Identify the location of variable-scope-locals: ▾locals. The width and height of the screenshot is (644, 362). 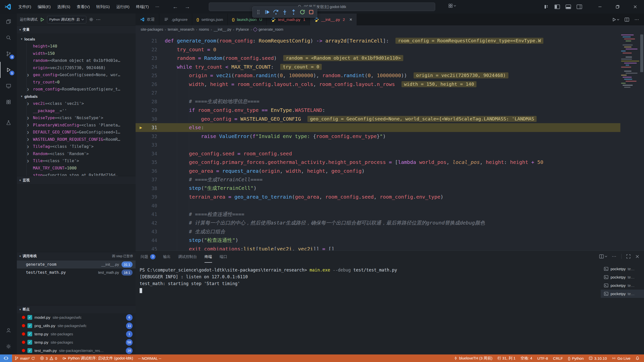
(76, 39).